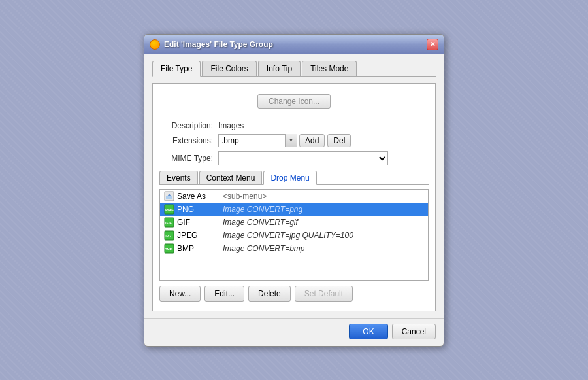  I want to click on list-item: Save As <sub-menu>, so click(294, 196).